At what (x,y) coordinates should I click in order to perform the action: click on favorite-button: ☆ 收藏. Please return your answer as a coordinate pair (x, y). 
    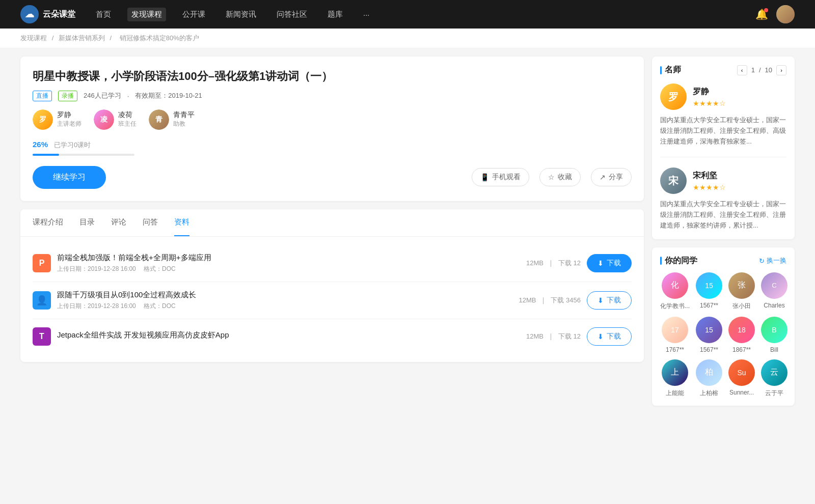
    Looking at the image, I should click on (560, 177).